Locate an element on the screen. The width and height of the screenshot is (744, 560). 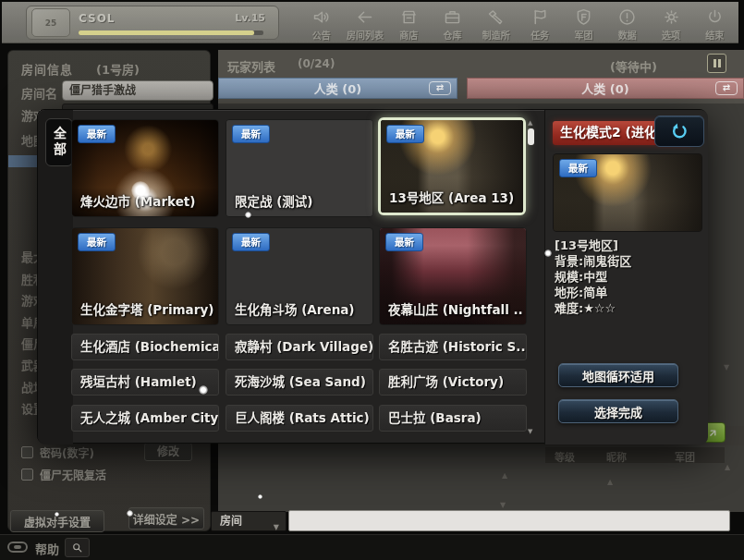
detail-map-name: [13号地区] is located at coordinates (628, 246).